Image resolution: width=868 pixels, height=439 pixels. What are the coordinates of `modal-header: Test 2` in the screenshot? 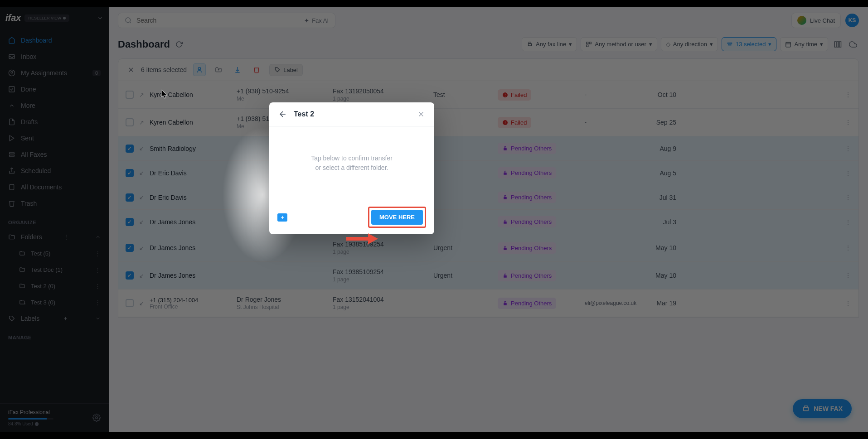 It's located at (352, 114).